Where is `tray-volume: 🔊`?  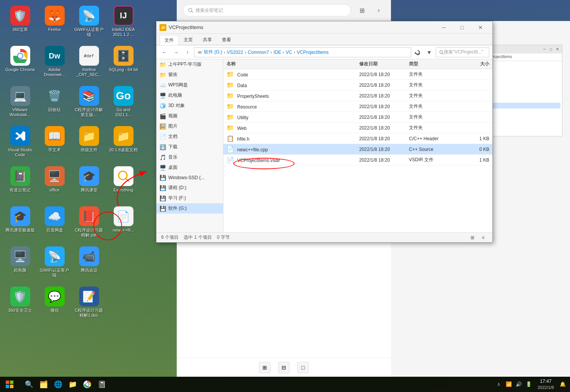 tray-volume: 🔊 is located at coordinates (519, 384).